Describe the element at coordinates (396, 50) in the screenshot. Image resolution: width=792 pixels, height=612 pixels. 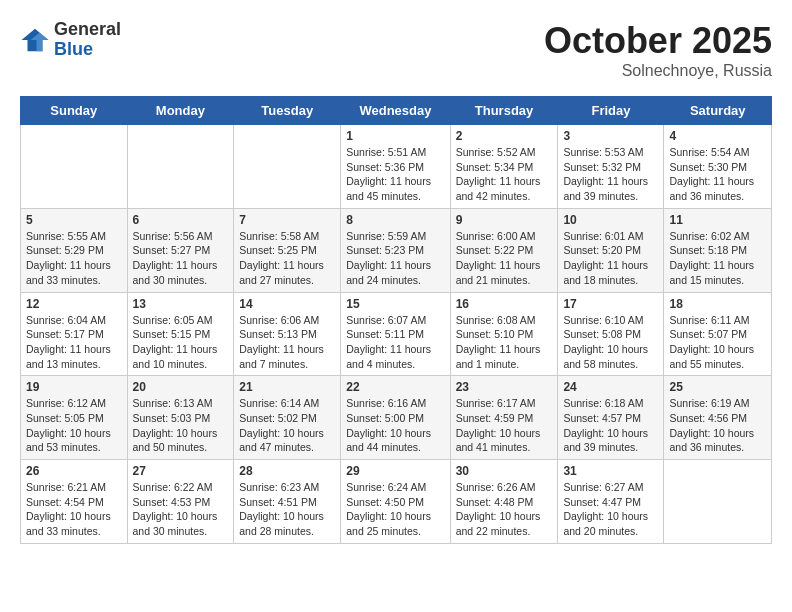
I see `page-header: General Blue October 2025 Solnechnoye, R…` at that location.